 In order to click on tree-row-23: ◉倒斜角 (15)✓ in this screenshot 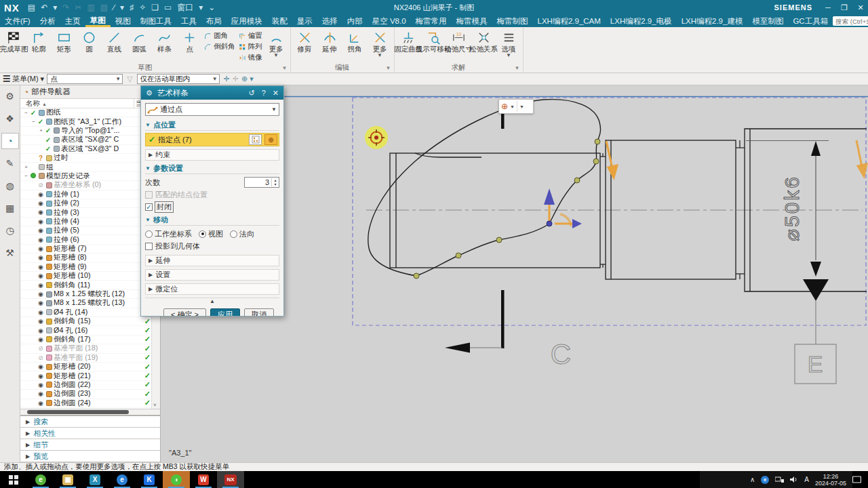, I will do `click(90, 321)`.